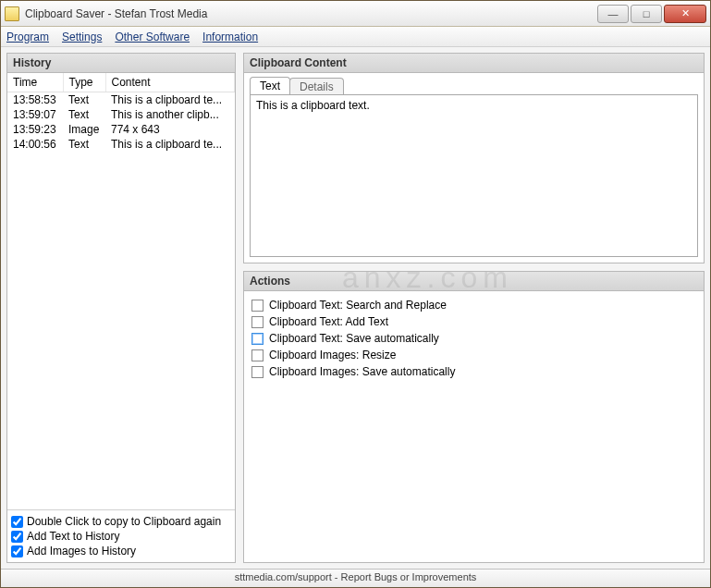 The height and width of the screenshot is (588, 711). What do you see at coordinates (473, 355) in the screenshot?
I see `action-resize-images: Clipboard Images: Resize` at bounding box center [473, 355].